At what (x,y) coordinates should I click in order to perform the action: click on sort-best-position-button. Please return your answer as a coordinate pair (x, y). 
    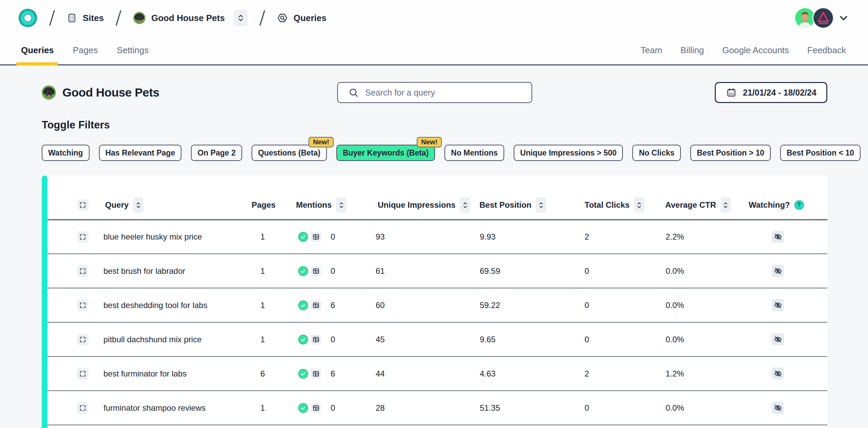
    Looking at the image, I should click on (541, 205).